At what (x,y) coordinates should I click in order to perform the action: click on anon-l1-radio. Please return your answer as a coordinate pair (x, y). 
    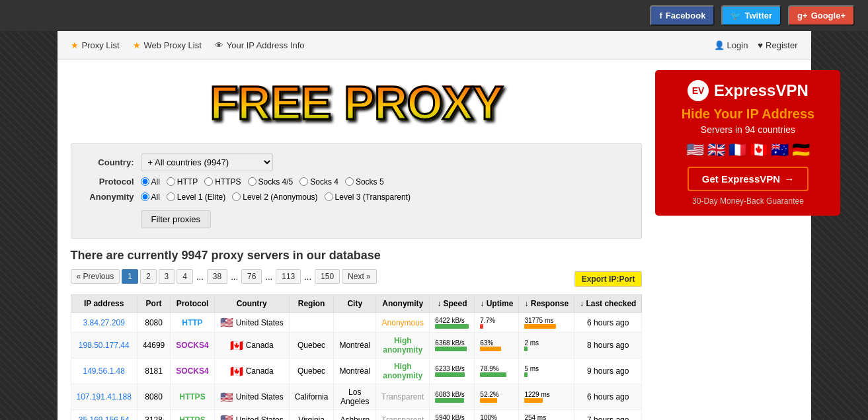
    Looking at the image, I should click on (171, 197).